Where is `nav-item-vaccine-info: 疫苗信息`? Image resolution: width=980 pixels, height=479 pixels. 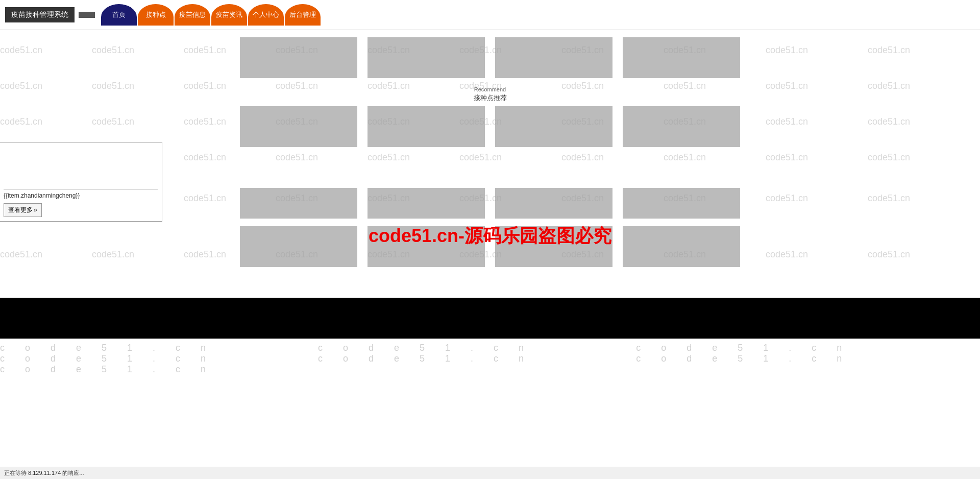
nav-item-vaccine-info: 疫苗信息 is located at coordinates (192, 15).